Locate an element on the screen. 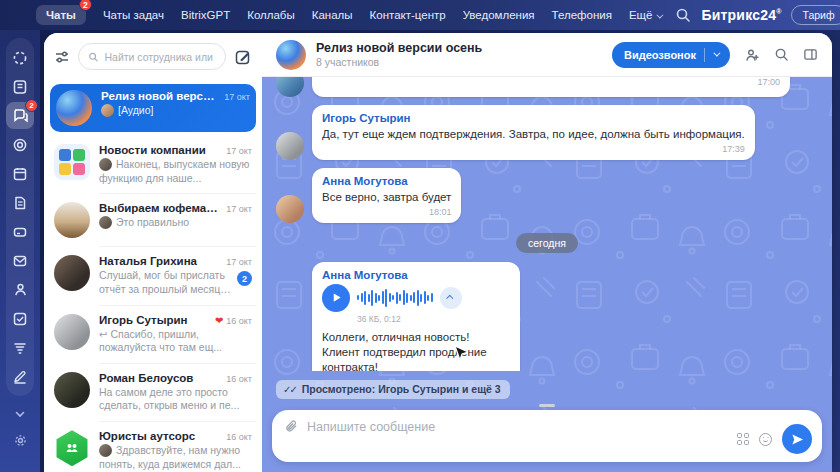 This screenshot has width=840, height=472. tariff-button: Тариф is located at coordinates (816, 15).